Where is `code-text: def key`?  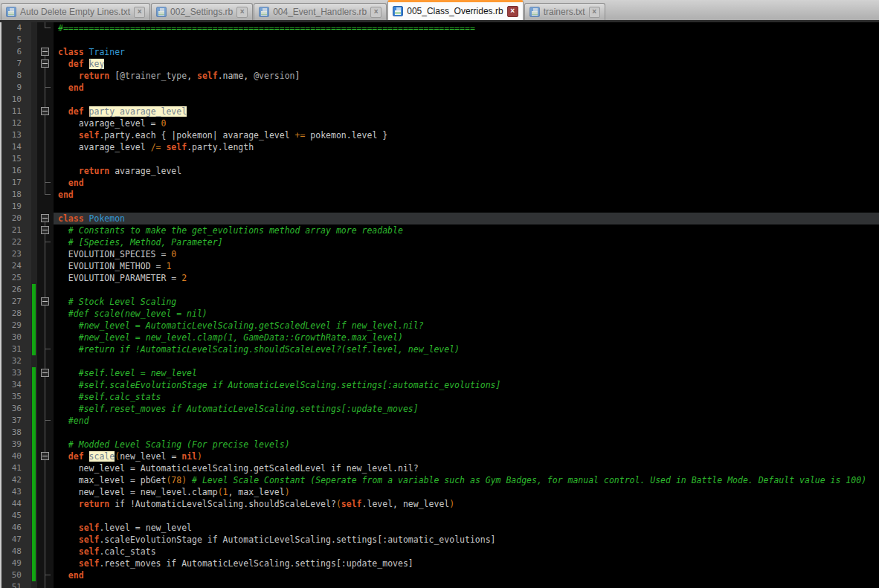
code-text: def key is located at coordinates (466, 64).